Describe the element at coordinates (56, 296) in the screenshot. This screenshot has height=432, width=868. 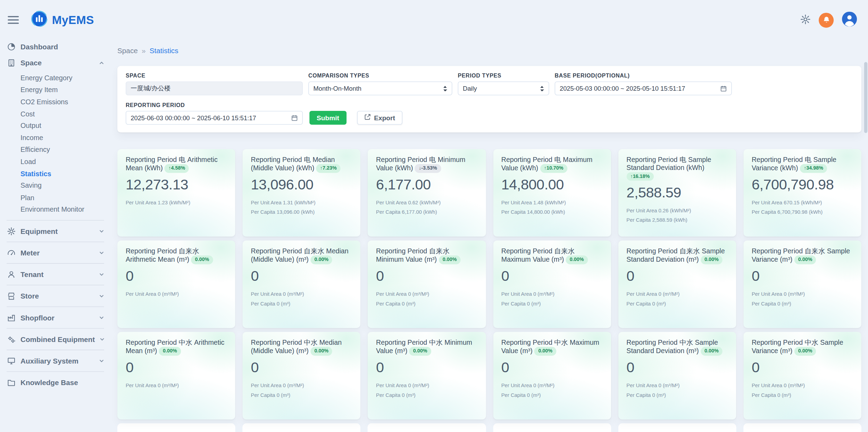
I see `sidebar-item-store: Store` at that location.